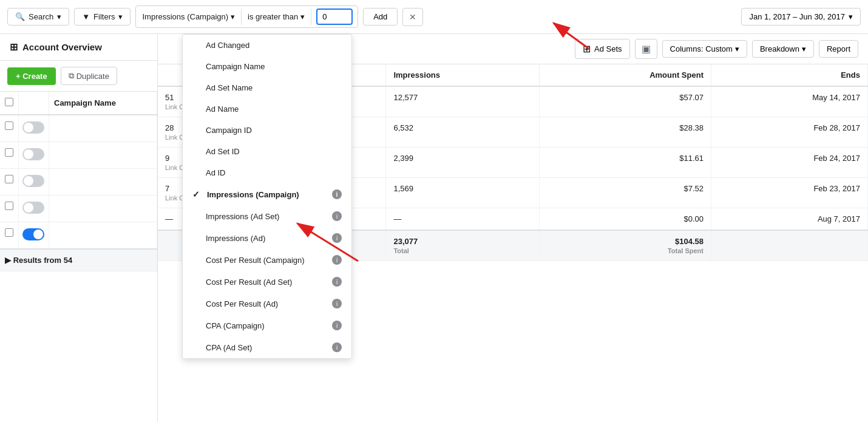 The width and height of the screenshot is (868, 422). What do you see at coordinates (267, 130) in the screenshot?
I see `dropdown-item-campaign-id: Campaign ID` at bounding box center [267, 130].